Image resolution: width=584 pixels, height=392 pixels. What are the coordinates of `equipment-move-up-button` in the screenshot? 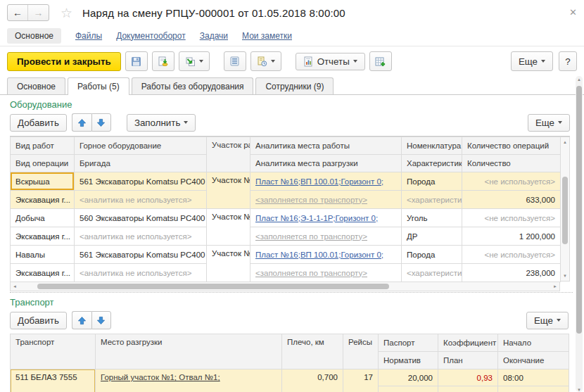 It's located at (82, 122).